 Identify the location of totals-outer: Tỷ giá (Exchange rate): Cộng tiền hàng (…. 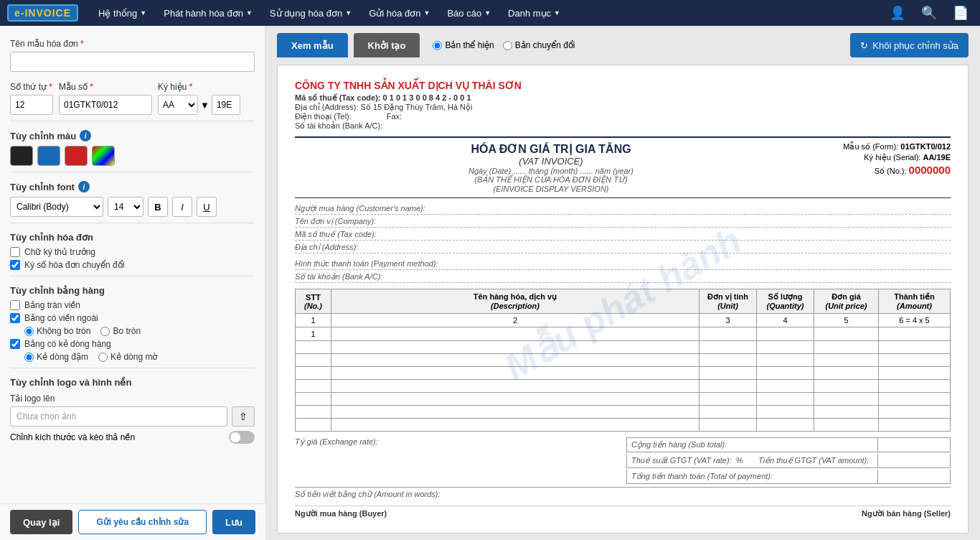
(623, 461).